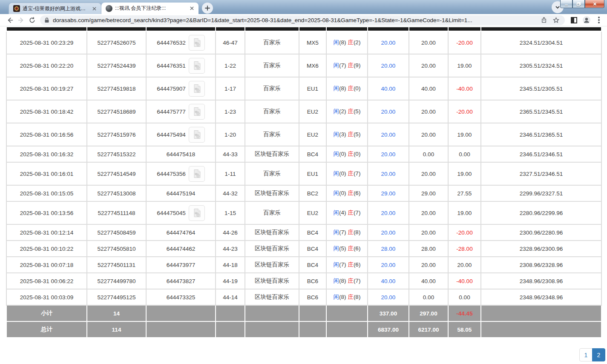 The image size is (607, 364). I want to click on round-number: 1-23, so click(230, 112).